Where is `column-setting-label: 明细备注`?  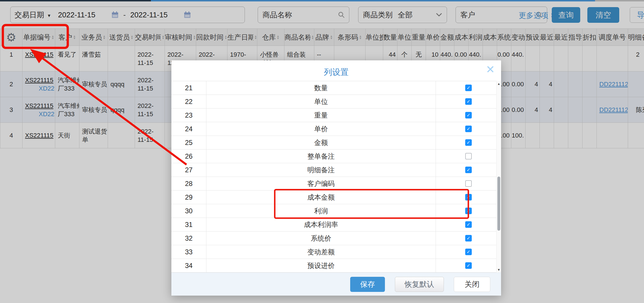 column-setting-label: 明细备注 is located at coordinates (321, 170).